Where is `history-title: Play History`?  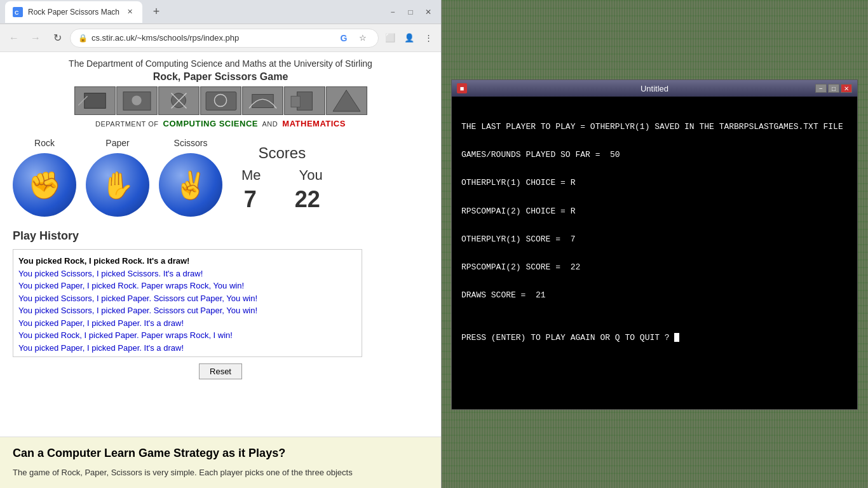
history-title: Play History is located at coordinates (220, 236).